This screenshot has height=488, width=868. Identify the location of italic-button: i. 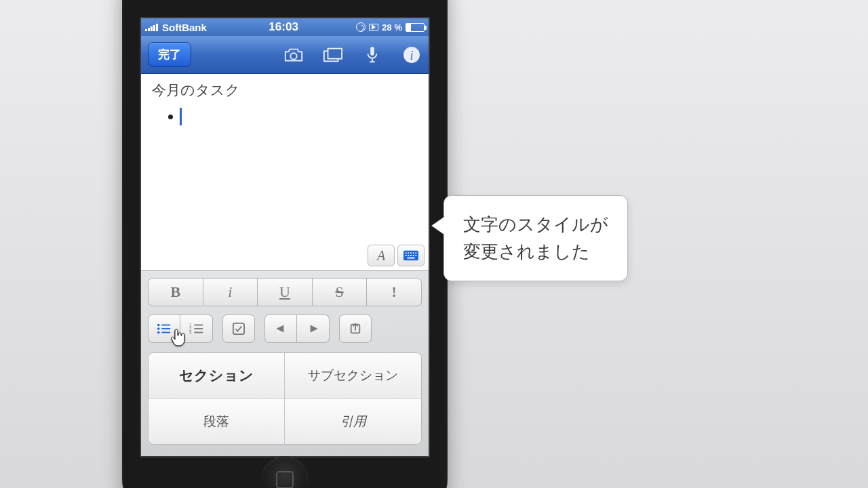
(231, 292).